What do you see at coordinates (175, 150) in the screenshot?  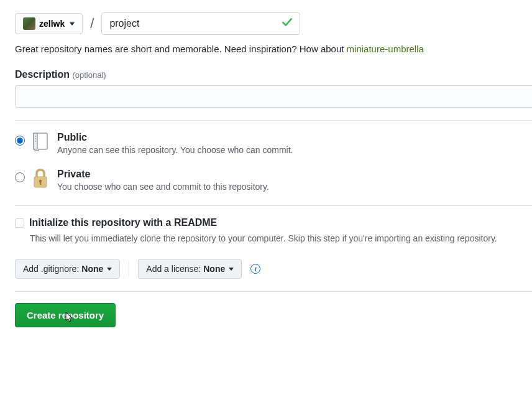 I see `public-desc: Anyone can see this repository. You choo…` at bounding box center [175, 150].